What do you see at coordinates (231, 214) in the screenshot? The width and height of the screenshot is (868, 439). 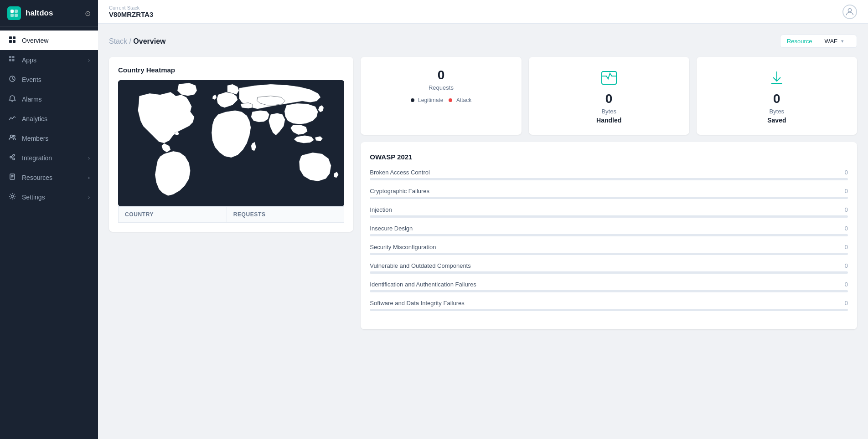 I see `country-table: COUNTRY REQUESTS` at bounding box center [231, 214].